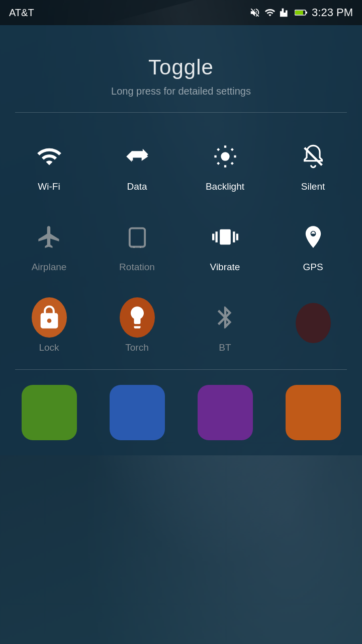 Image resolution: width=362 pixels, height=644 pixels. I want to click on wifi-status-icon, so click(270, 13).